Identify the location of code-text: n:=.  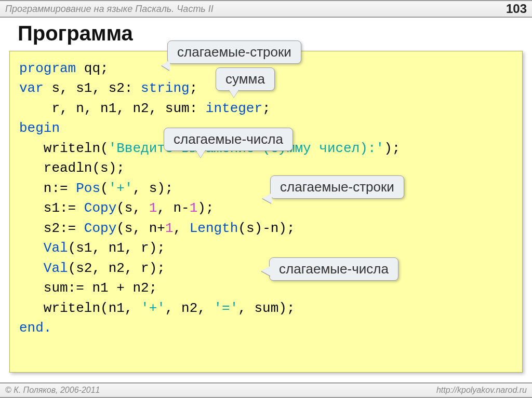
(48, 188).